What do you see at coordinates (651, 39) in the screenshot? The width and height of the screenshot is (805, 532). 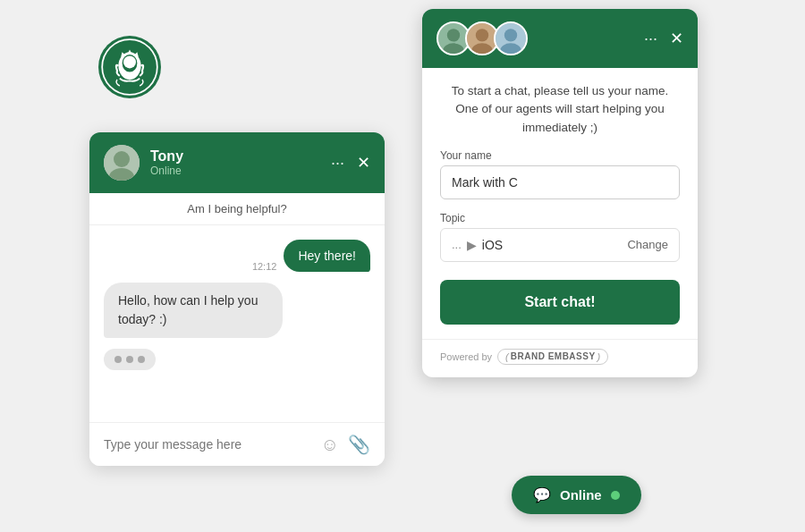 I see `dots-menu-button-right: ···` at bounding box center [651, 39].